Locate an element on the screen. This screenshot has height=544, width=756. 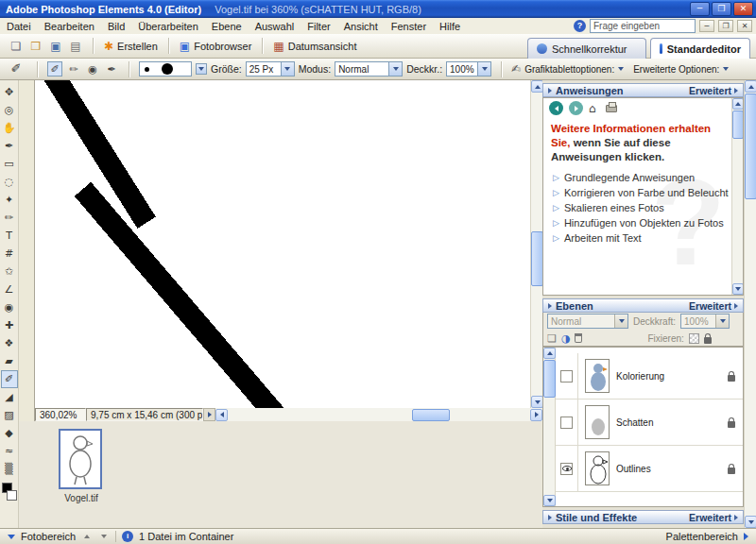
instruction-link-hinzufuegen: ▷Hinzufügen von Objekten zu Fotos is located at coordinates (636, 223).